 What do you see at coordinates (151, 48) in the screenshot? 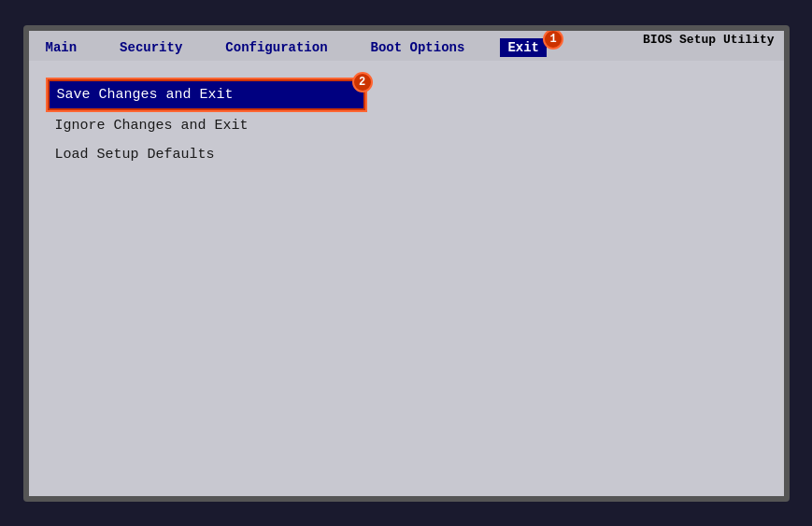
I see `menu-item-security: Security` at bounding box center [151, 48].